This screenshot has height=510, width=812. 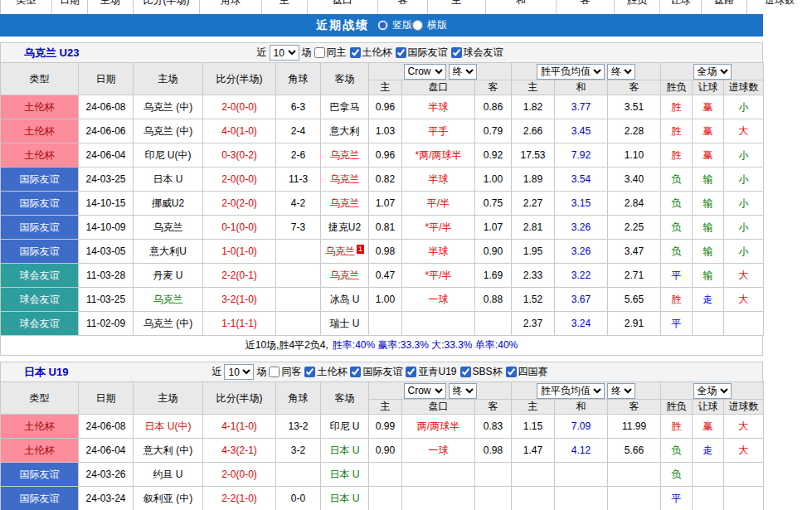 What do you see at coordinates (402, 25) in the screenshot?
I see `radio-label: 竖版` at bounding box center [402, 25].